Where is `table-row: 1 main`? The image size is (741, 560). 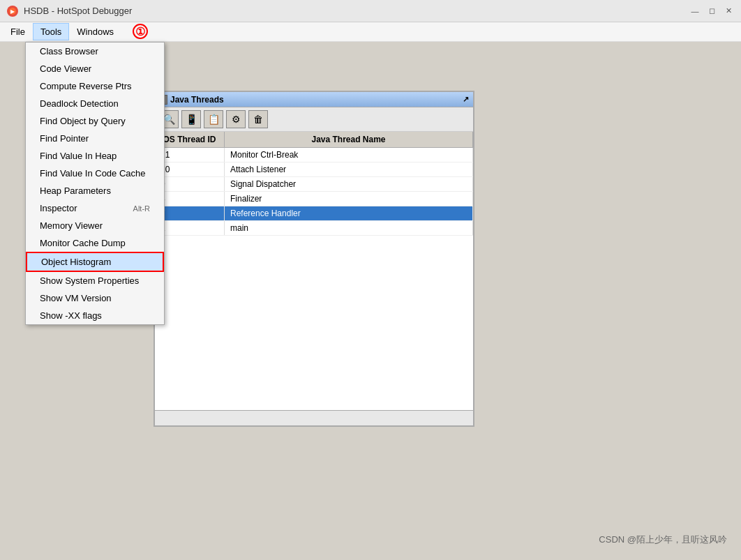 table-row: 1 main is located at coordinates (314, 229).